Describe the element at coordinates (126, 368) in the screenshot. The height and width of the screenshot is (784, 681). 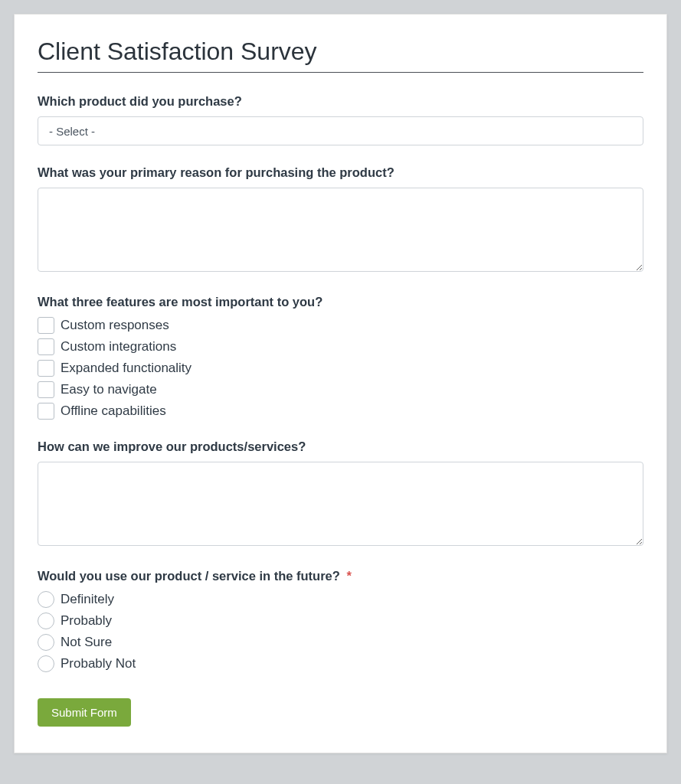
I see `option-label: Expanded functionality` at that location.